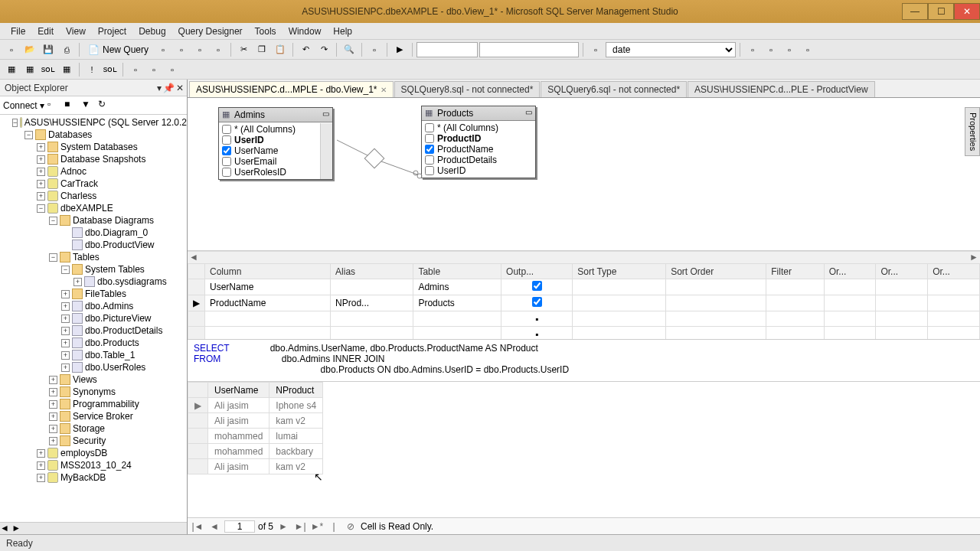  What do you see at coordinates (614, 89) in the screenshot?
I see `tab-sqlquery6: SQLQuery6.sql - not connected*` at bounding box center [614, 89].